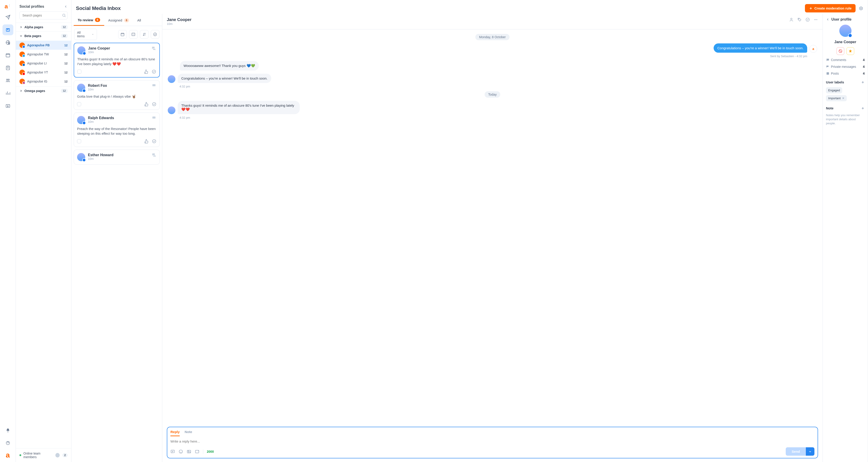 This screenshot has height=462, width=868. Describe the element at coordinates (117, 157) in the screenshot. I see `inbox-card: Esther Howard10m` at that location.